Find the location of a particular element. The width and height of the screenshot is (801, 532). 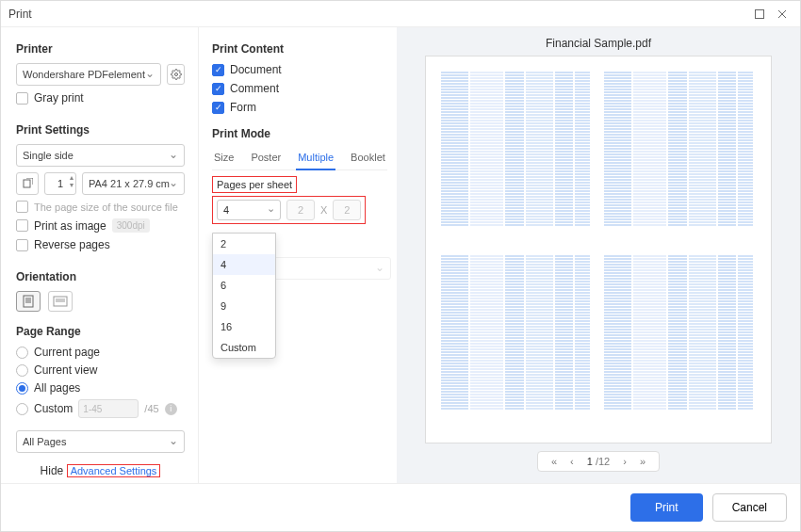

orientation-landscape is located at coordinates (60, 301).